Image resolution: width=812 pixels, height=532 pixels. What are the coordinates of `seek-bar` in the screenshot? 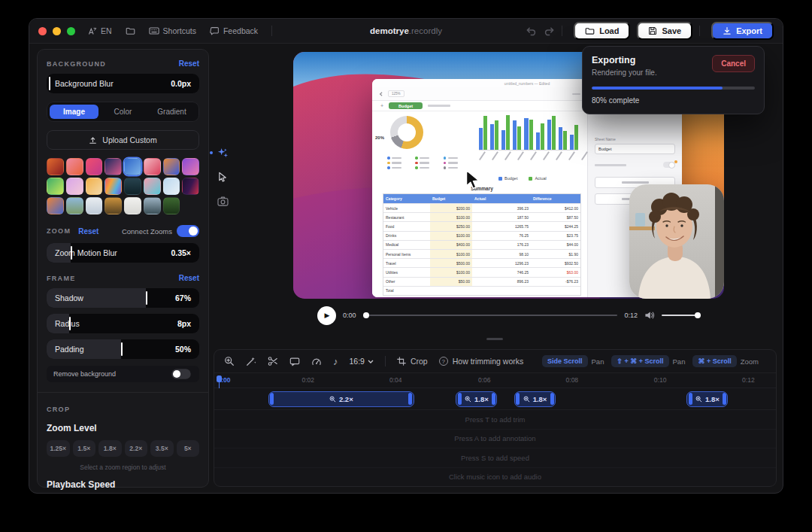 It's located at (490, 315).